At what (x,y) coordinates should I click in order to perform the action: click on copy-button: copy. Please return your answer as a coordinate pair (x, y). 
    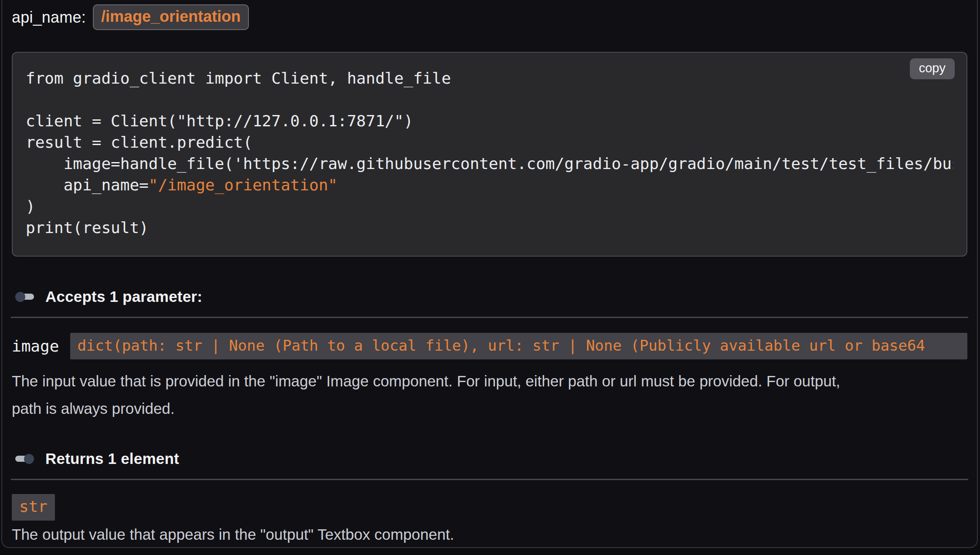
    Looking at the image, I should click on (932, 69).